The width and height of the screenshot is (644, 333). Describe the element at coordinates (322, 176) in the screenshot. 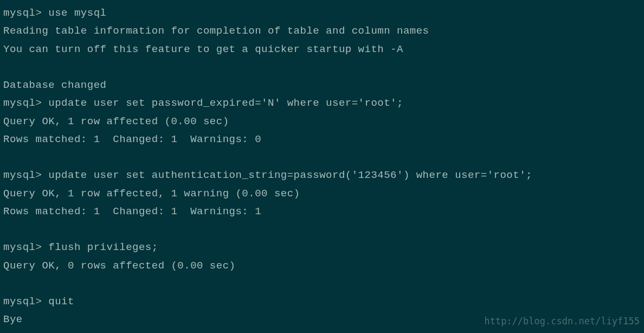

I see `terminal-line: mysql> update user set authentication_st…` at that location.